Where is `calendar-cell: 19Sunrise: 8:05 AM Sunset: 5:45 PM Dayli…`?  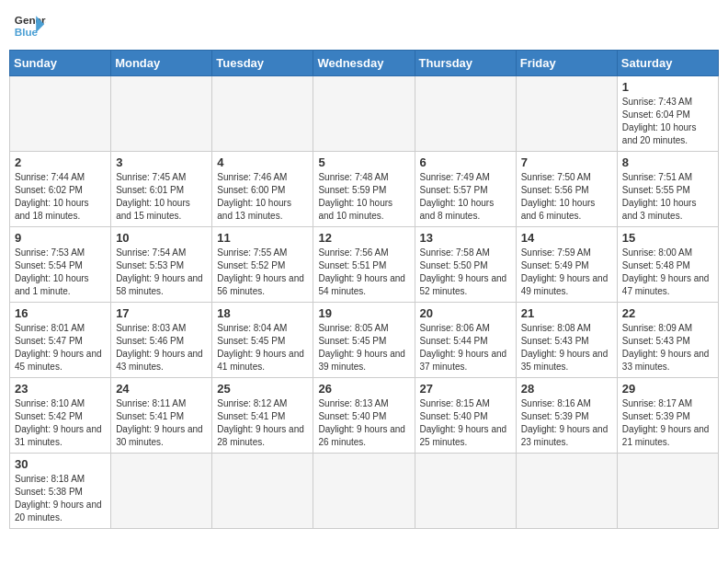
calendar-cell: 19Sunrise: 8:05 AM Sunset: 5:45 PM Dayli… is located at coordinates (364, 340).